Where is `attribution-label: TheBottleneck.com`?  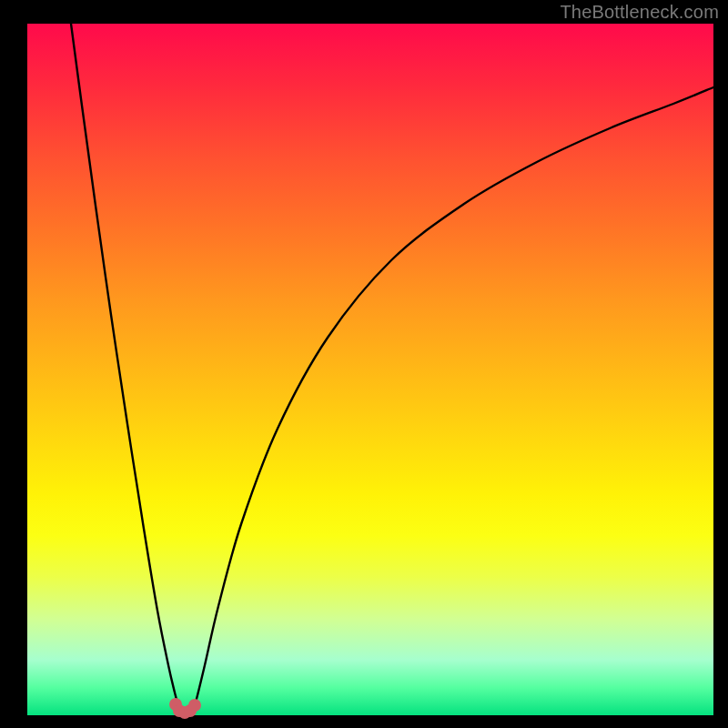
attribution-label: TheBottleneck.com is located at coordinates (639, 13).